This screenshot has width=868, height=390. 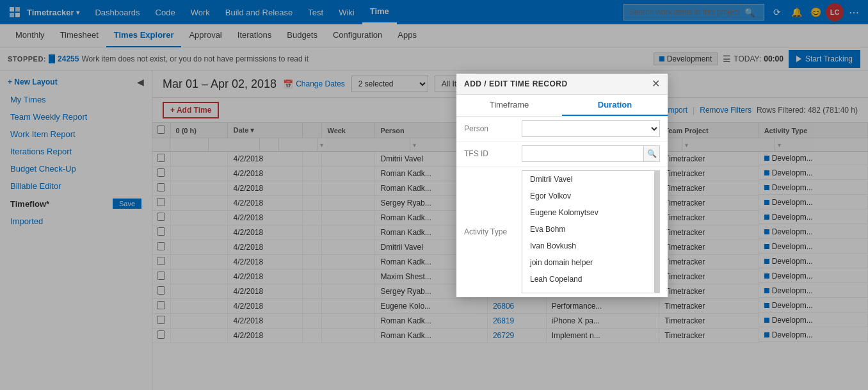 What do you see at coordinates (615, 105) in the screenshot?
I see `tab-duration: Duration` at bounding box center [615, 105].